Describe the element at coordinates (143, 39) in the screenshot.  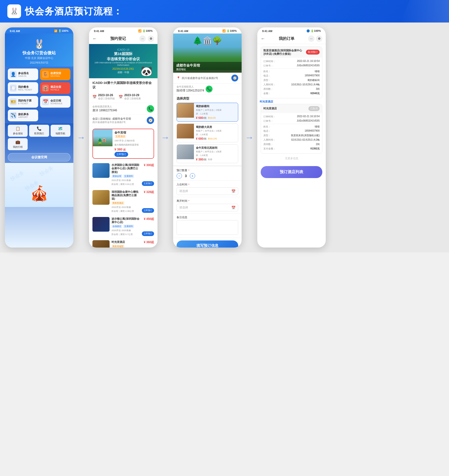
I see `more-icon: ···` at that location.